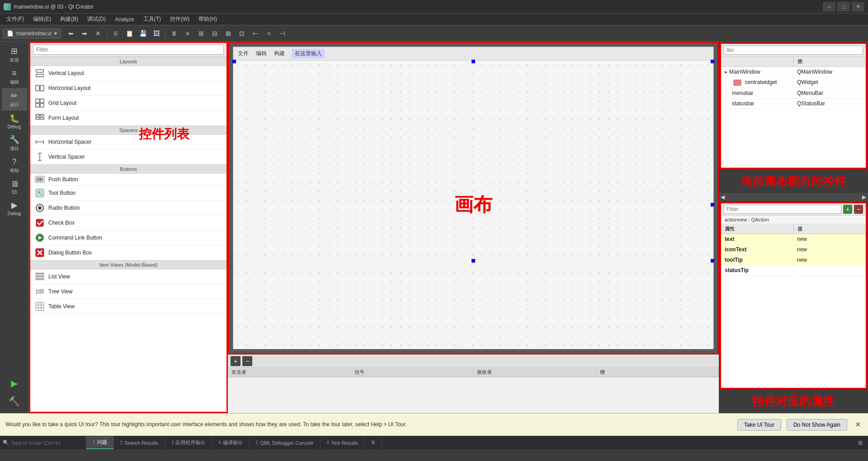  What do you see at coordinates (844, 7) in the screenshot?
I see `maximize-button: □` at bounding box center [844, 7].